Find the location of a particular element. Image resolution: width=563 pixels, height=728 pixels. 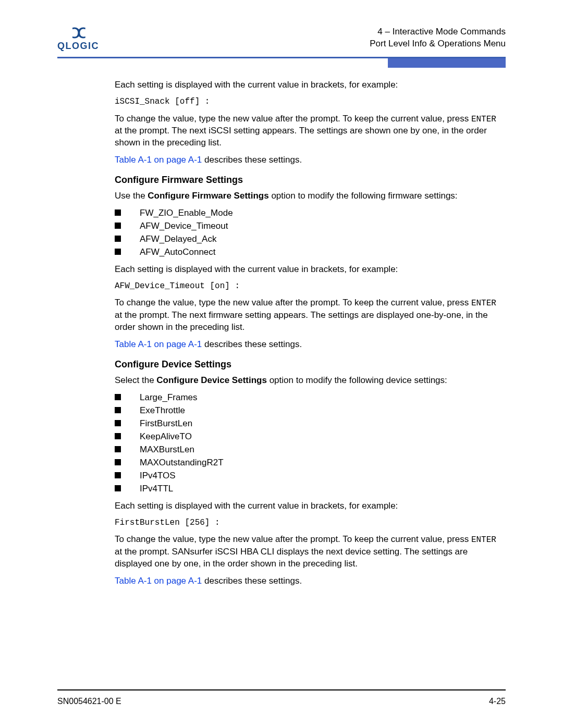

device-intro: Select the Configure Device Settings opt… is located at coordinates (307, 380).